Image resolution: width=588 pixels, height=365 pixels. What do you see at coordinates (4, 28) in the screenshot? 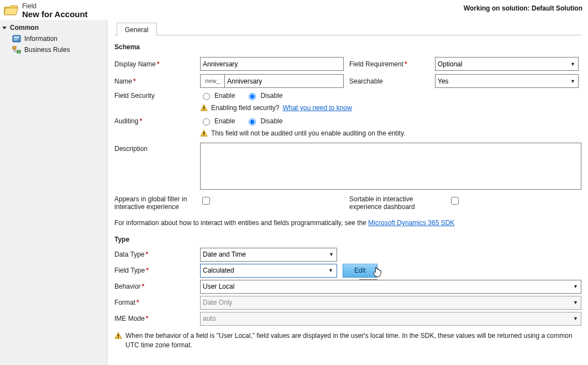
I see `caret-down-icon` at bounding box center [4, 28].